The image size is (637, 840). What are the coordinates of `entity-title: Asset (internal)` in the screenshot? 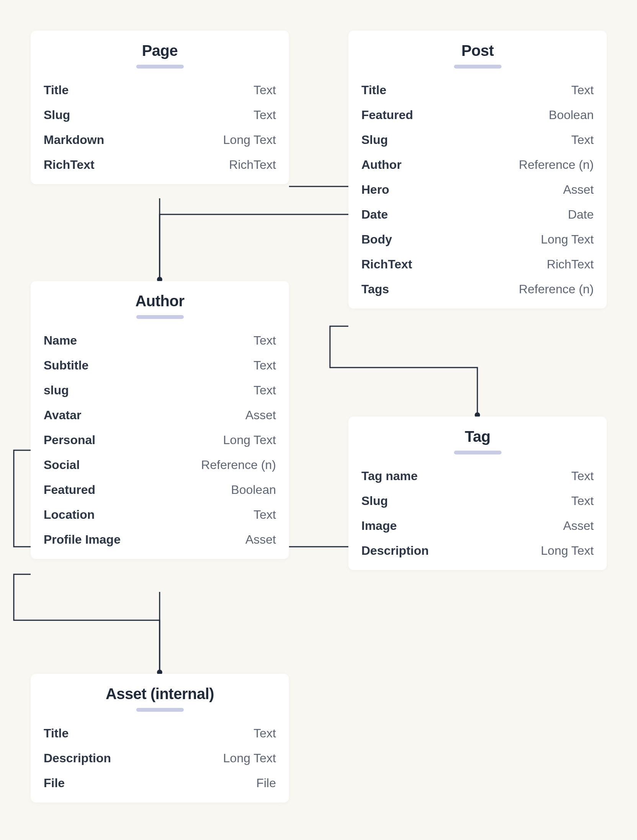 It's located at (160, 694).